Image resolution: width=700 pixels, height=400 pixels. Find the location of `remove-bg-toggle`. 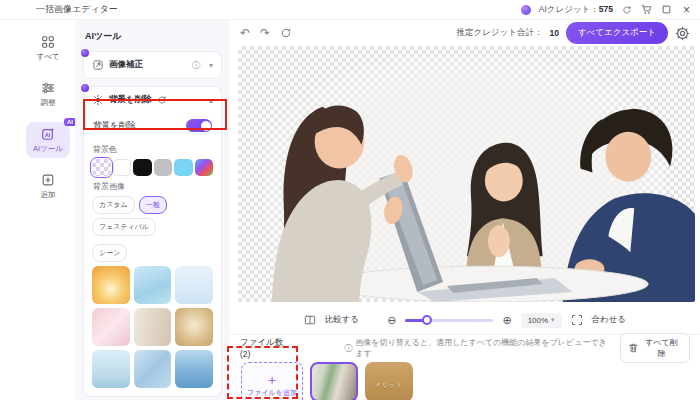

remove-bg-toggle is located at coordinates (199, 126).